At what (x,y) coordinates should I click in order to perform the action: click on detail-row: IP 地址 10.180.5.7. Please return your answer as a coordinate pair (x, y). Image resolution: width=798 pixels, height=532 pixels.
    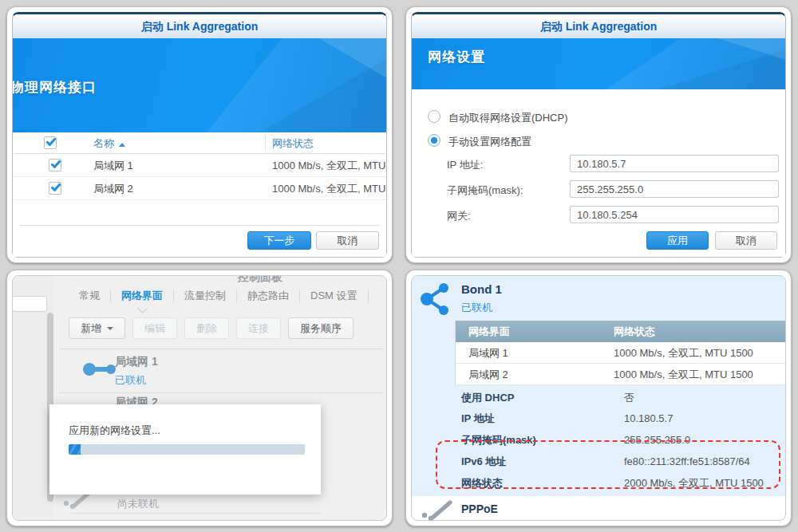
    Looking at the image, I should click on (598, 418).